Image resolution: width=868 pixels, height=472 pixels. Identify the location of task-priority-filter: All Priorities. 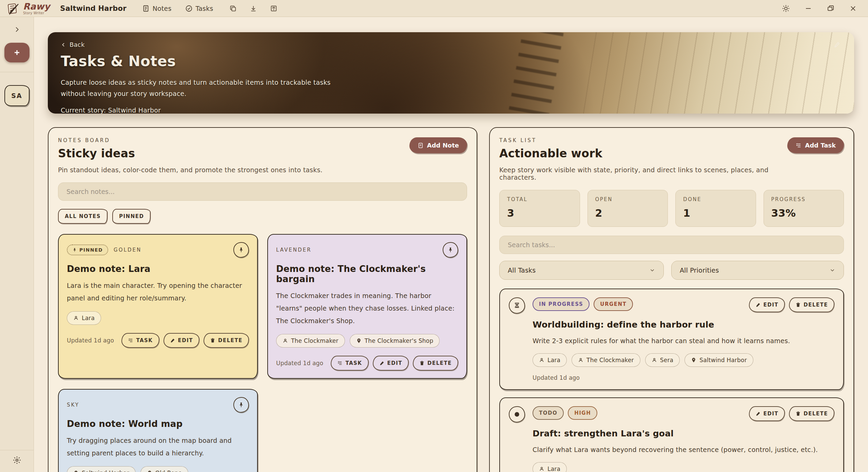
(758, 270).